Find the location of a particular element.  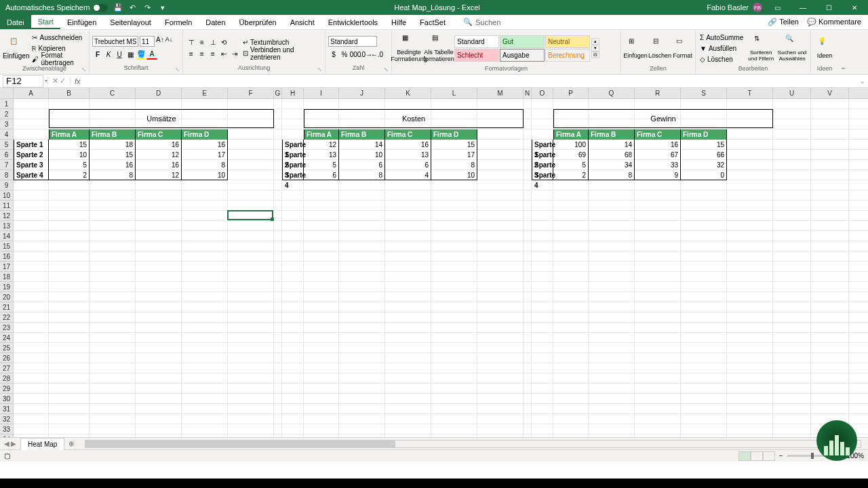

row-header: 18 is located at coordinates (7, 277).